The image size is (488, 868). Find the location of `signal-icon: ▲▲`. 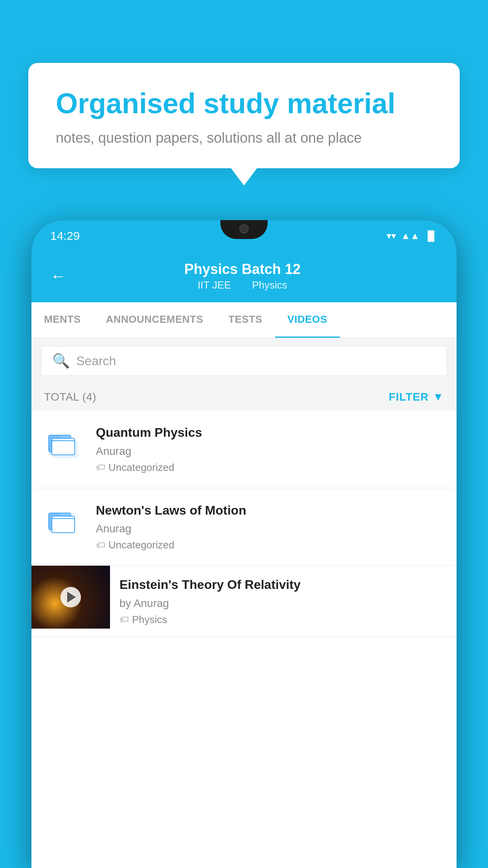

signal-icon: ▲▲ is located at coordinates (410, 236).